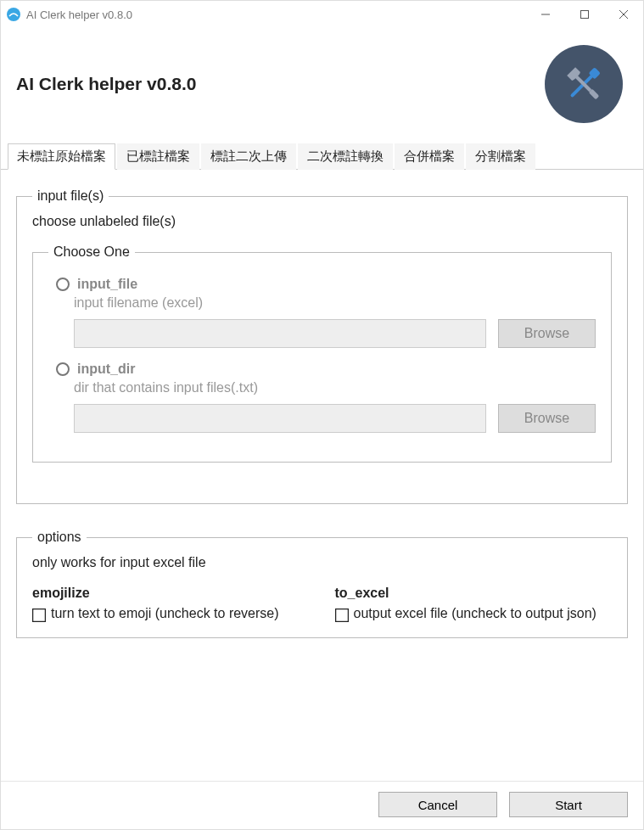 This screenshot has width=644, height=830. I want to click on close-button, so click(624, 14).